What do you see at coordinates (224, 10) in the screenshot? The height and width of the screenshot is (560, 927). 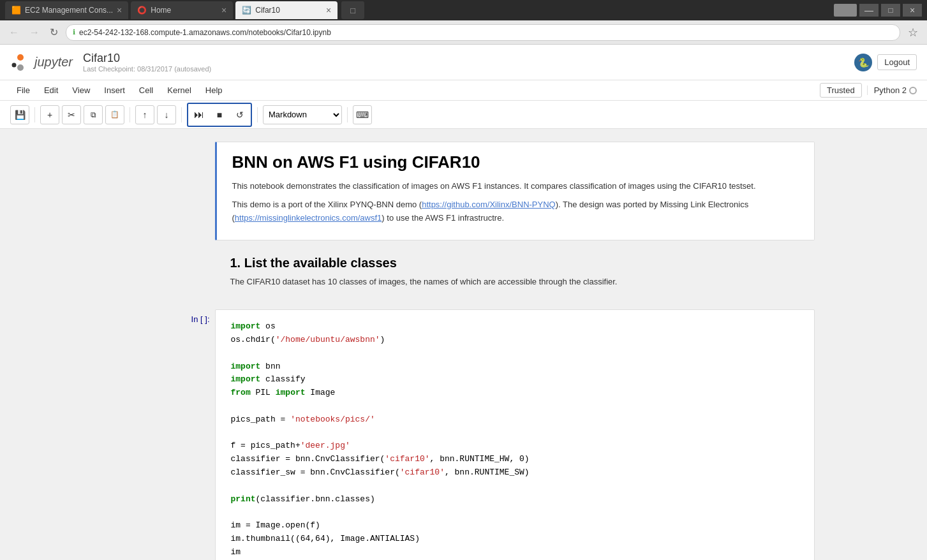 I see `tab-home-close: ×` at bounding box center [224, 10].